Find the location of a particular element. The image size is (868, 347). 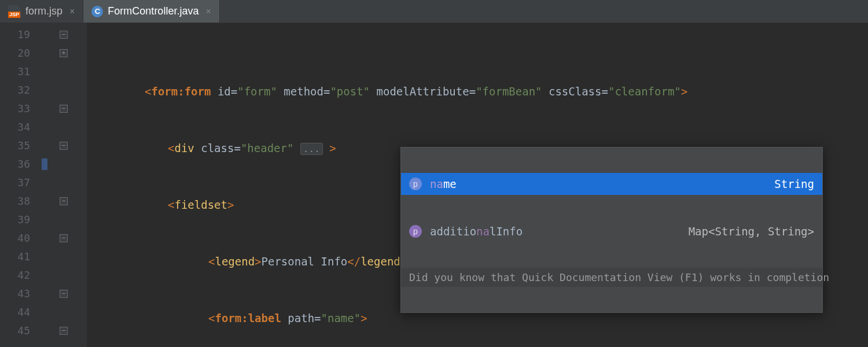

attr: modelAttribute is located at coordinates (423, 91).